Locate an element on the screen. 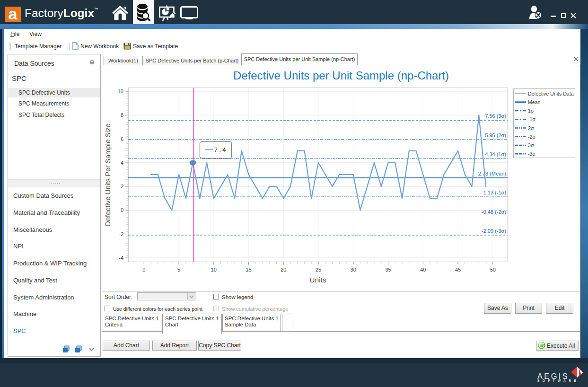 This screenshot has height=387, width=588. svg-text:Defective Units per Unit Sampl: Defective Units per Unit Sample (np-Char… is located at coordinates (341, 76).